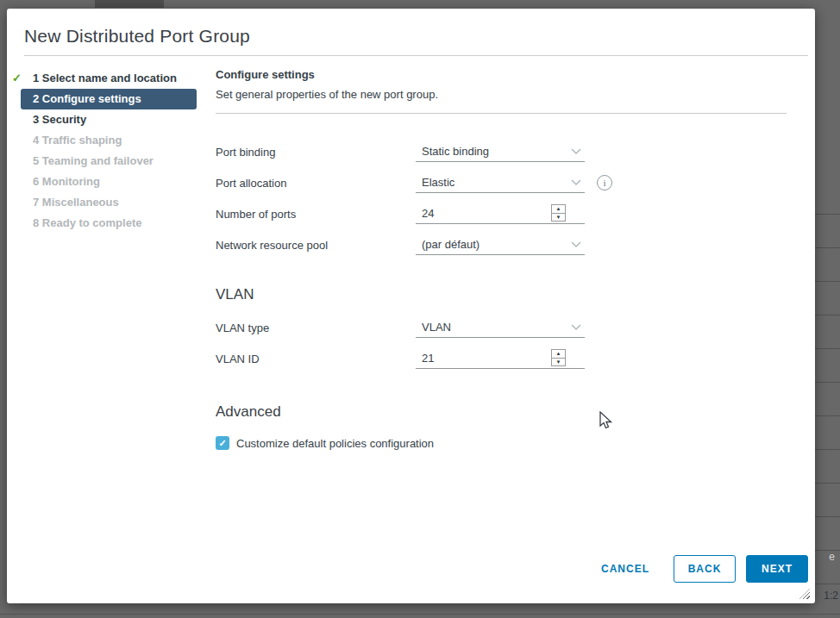 This screenshot has height=618, width=840. Describe the element at coordinates (501, 114) in the screenshot. I see `content-divider` at that location.